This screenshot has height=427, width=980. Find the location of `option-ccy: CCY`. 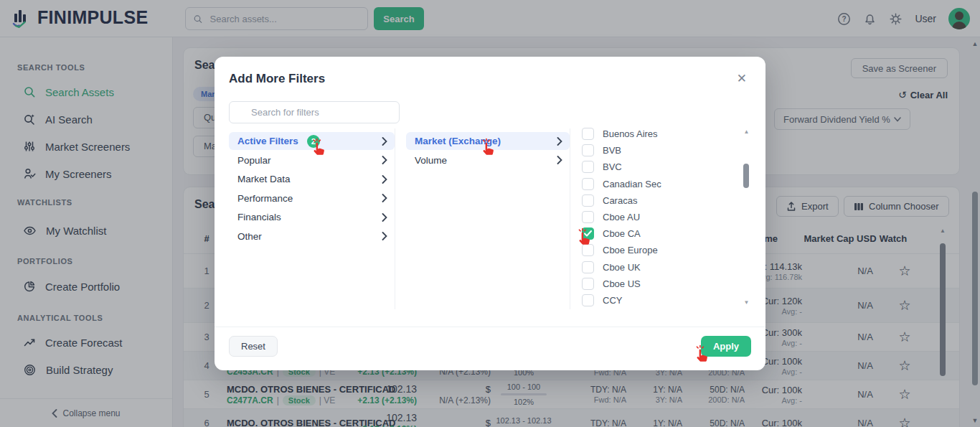

option-ccy: CCY is located at coordinates (602, 300).